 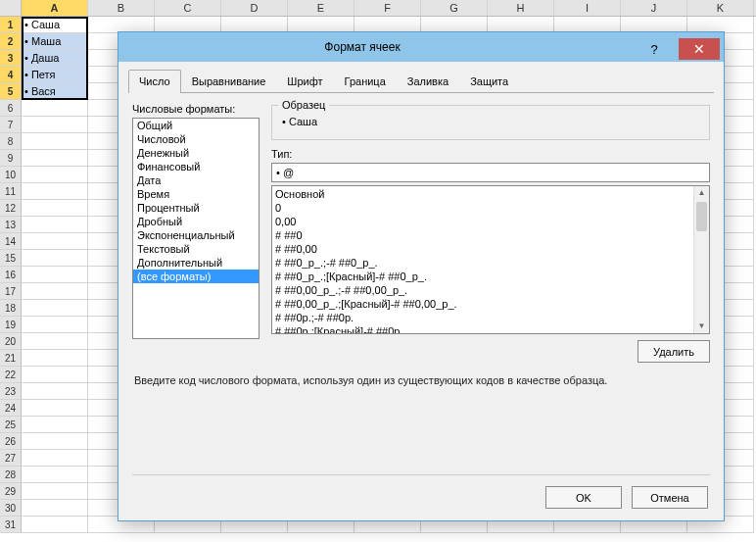 I want to click on row-header: 30, so click(x=11, y=508).